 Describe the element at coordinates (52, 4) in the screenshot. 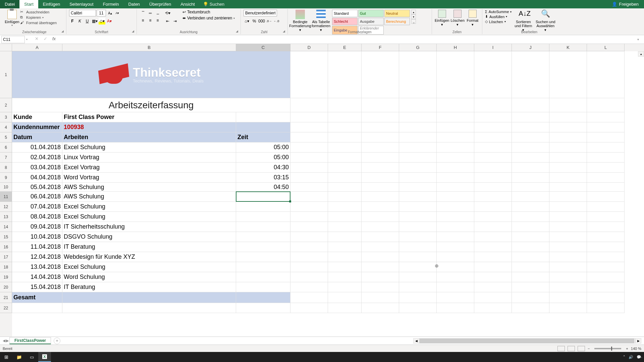

I see `ribbon-tab-einfügen: Einfügen` at that location.